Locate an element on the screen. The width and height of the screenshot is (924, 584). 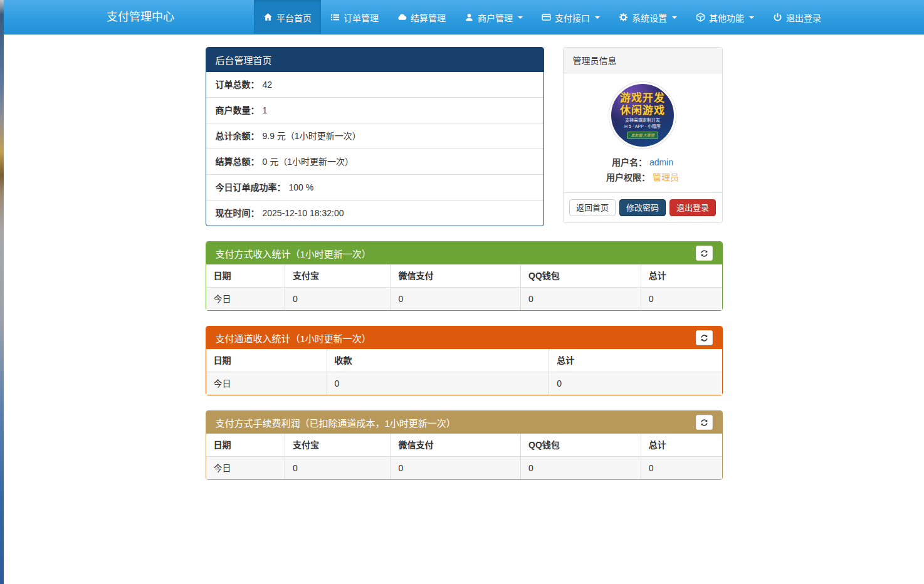
back-home-button: 返回首页 is located at coordinates (592, 208).